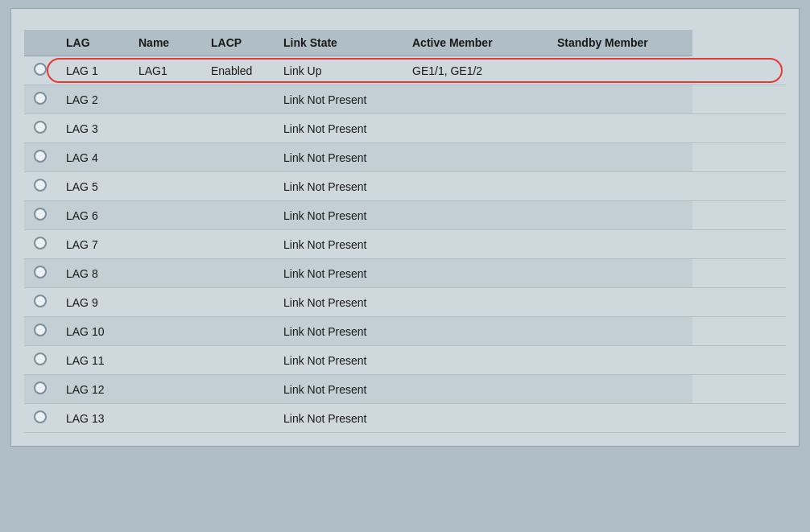 This screenshot has width=810, height=532. Describe the element at coordinates (405, 332) in the screenshot. I see `table-row: LAG 10Link Not Present` at that location.